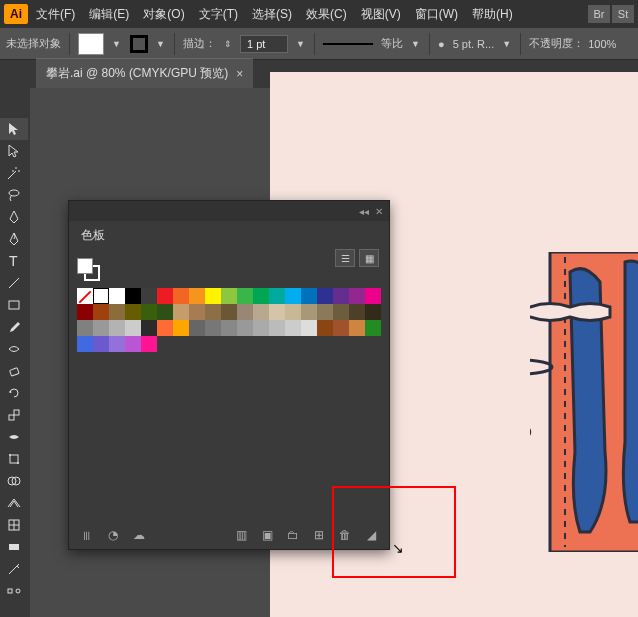 This screenshot has width=638, height=617. Describe the element at coordinates (93, 236) in the screenshot. I see `swatches-tab: 色板` at that location.